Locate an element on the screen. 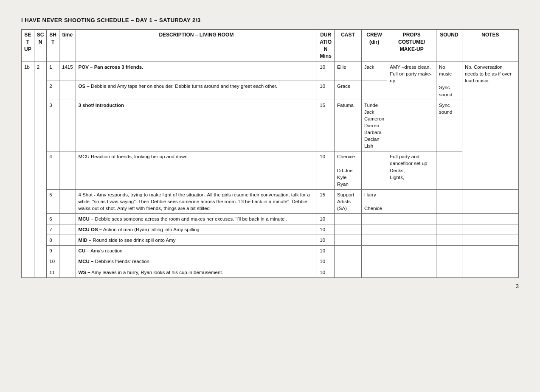 This screenshot has width=540, height=392. cell-props: AMY –dress clean. Full on party make-up is located at coordinates (412, 81).